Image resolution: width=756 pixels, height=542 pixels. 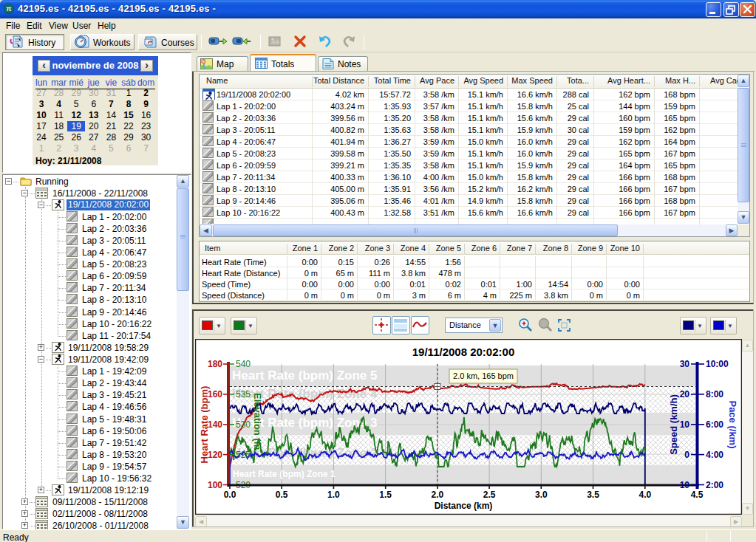 I want to click on svg-text: 0.5, so click(x=282, y=495).